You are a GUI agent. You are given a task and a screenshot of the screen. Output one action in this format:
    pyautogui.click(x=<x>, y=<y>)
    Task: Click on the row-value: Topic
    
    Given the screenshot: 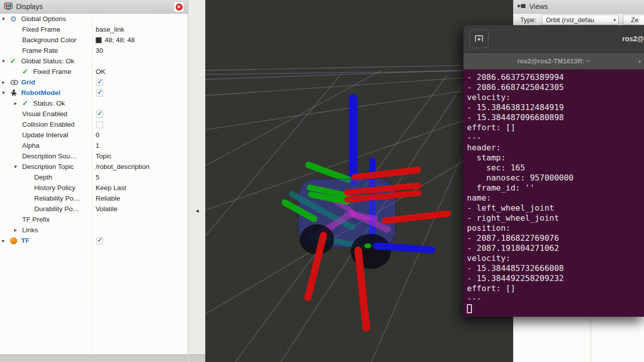 What is the action you would take?
    pyautogui.click(x=104, y=156)
    